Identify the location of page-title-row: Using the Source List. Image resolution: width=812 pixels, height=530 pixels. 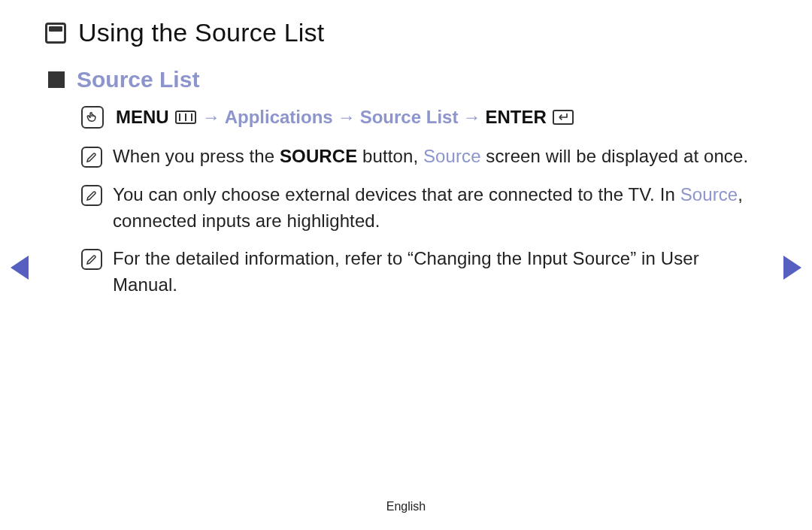
(406, 33).